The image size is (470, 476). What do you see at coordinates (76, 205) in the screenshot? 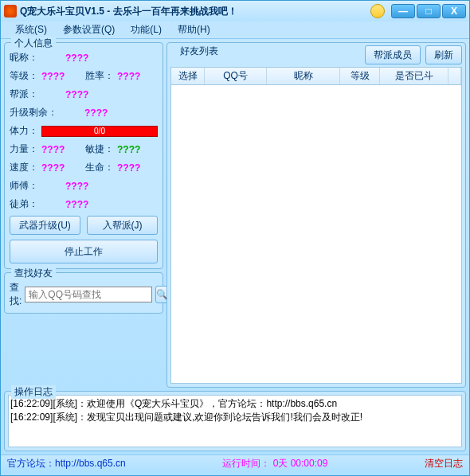
I see `apprentice-value: ????` at bounding box center [76, 205].